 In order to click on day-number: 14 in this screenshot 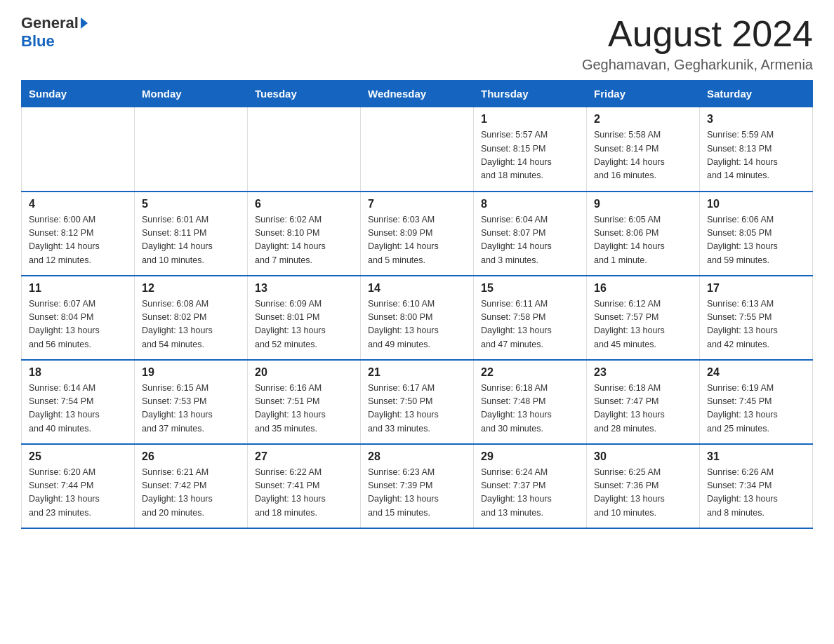, I will do `click(417, 288)`.